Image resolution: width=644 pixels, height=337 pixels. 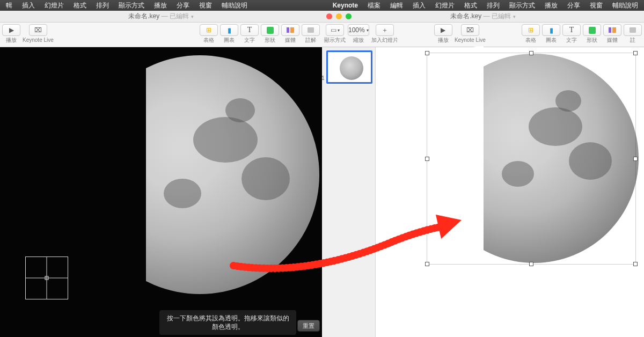 I want to click on thumbnail-moon, so click(x=352, y=68).